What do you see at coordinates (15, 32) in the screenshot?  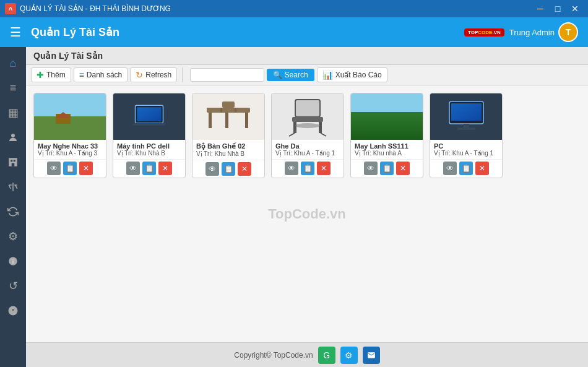 I see `hamburger-menu-button: ☰` at bounding box center [15, 32].